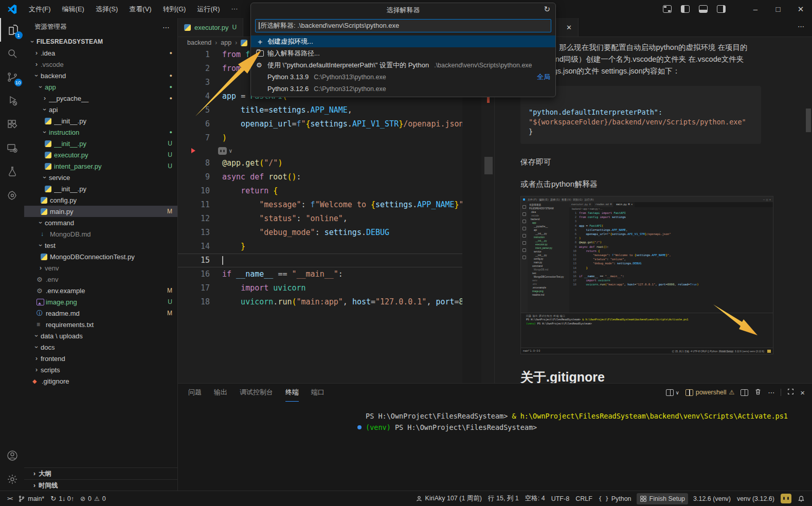 The height and width of the screenshot is (506, 812). What do you see at coordinates (12, 77) in the screenshot?
I see `source-control-icon: 10` at bounding box center [12, 77].